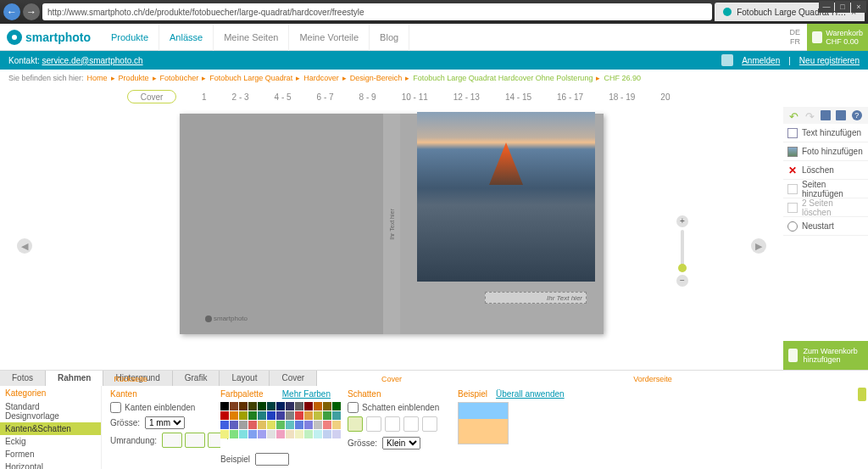 The image size is (868, 469). I want to click on zoom-out-button: −, so click(682, 281).